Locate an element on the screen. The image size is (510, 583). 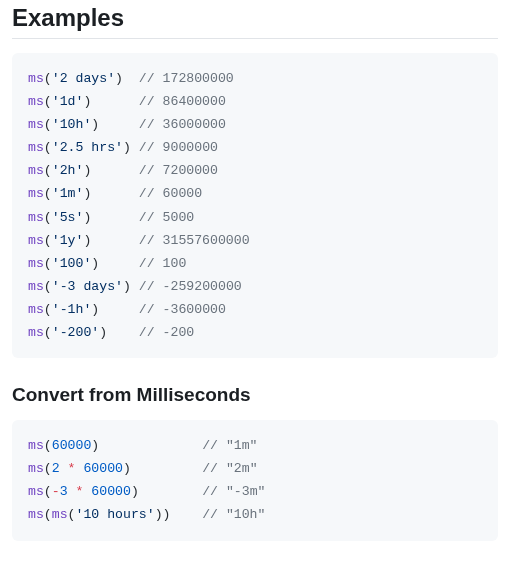
code-line: ms('2h') // 7200000 is located at coordinates (255, 170).